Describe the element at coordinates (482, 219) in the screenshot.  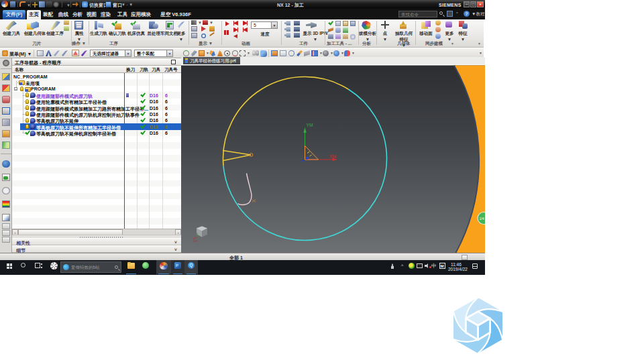
I see `svg-text: 1/4` at that location.